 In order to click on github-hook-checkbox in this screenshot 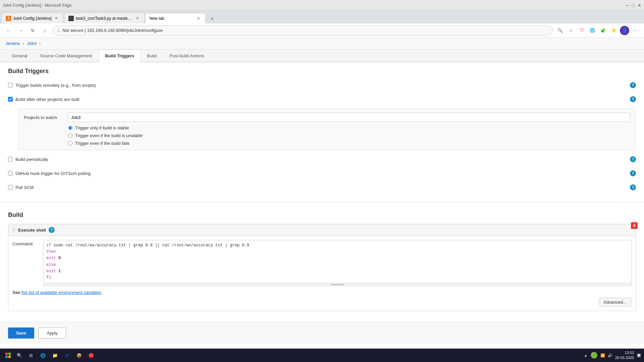, I will do `click(10, 173)`.